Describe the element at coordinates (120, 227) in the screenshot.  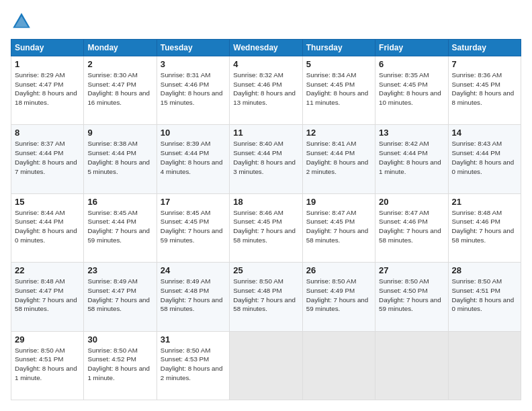
I see `day-info: Sunrise: 8:45 AM Sunset: 4:44 PM Dayligh…` at that location.